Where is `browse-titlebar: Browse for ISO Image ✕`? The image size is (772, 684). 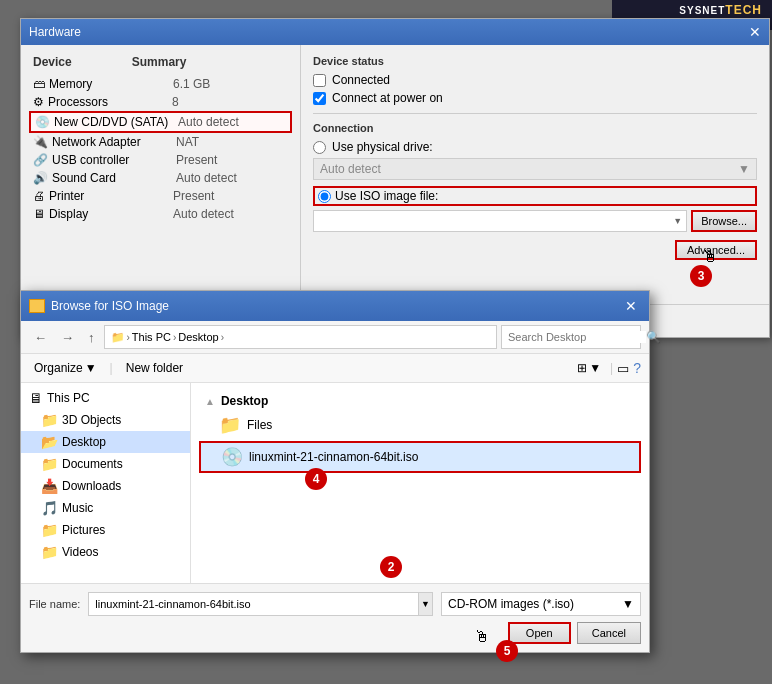 browse-titlebar: Browse for ISO Image ✕ is located at coordinates (335, 306).